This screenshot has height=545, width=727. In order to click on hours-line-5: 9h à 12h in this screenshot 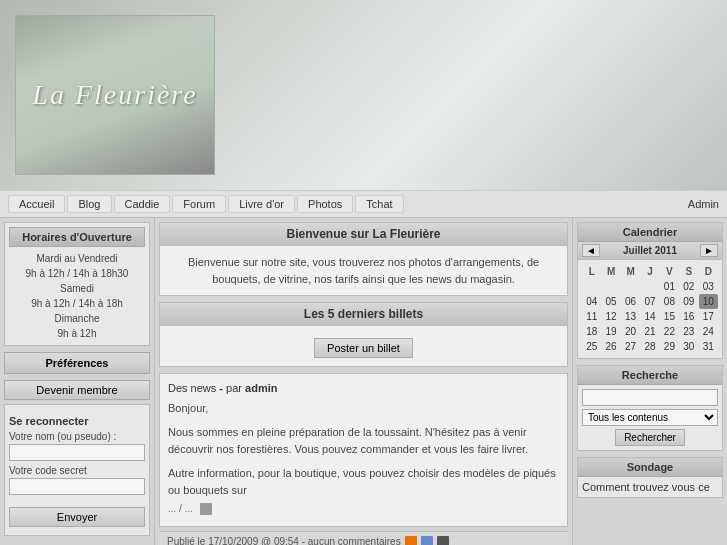, I will do `click(78, 334)`.